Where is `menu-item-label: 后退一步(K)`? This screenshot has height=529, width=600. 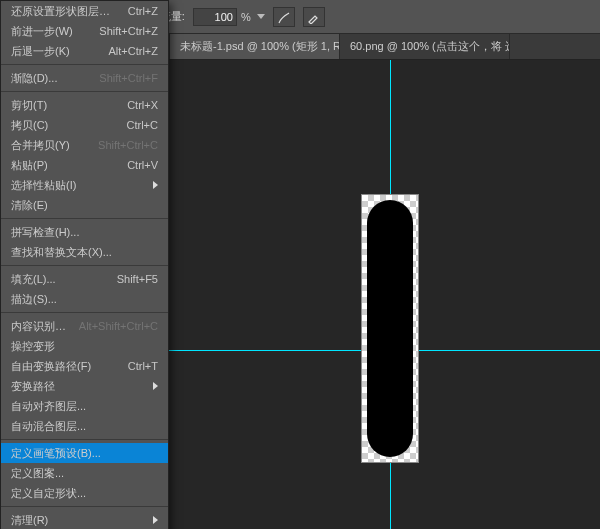 menu-item-label: 后退一步(K) is located at coordinates (56, 52).